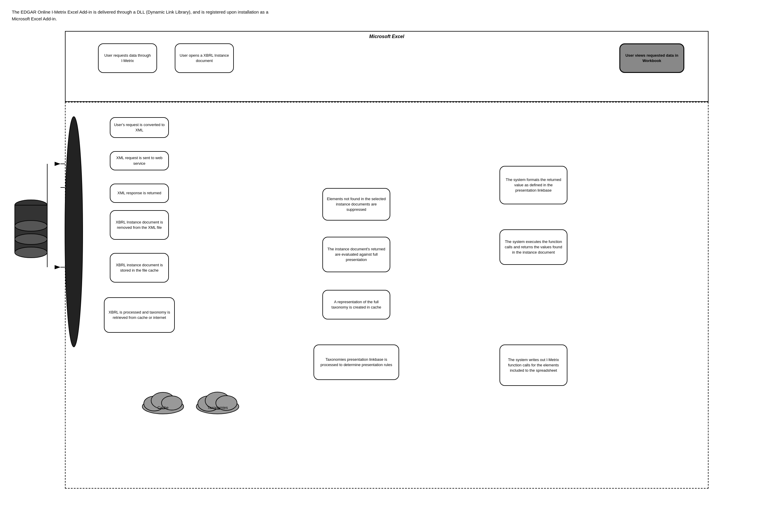  I want to click on intro-paragraph: The EDGAR Online I·Metrix Excel Add-in i…, so click(145, 16).